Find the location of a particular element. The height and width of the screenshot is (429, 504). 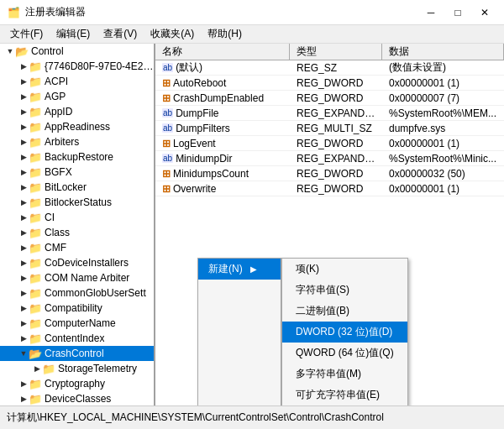

cell-type: REG_MULTI_SZ is located at coordinates (336, 128).